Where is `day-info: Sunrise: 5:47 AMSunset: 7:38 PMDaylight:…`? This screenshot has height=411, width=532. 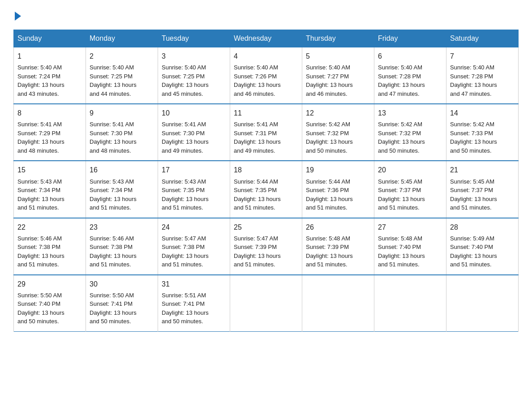
day-info: Sunrise: 5:47 AMSunset: 7:38 PMDaylight:… is located at coordinates (194, 252).